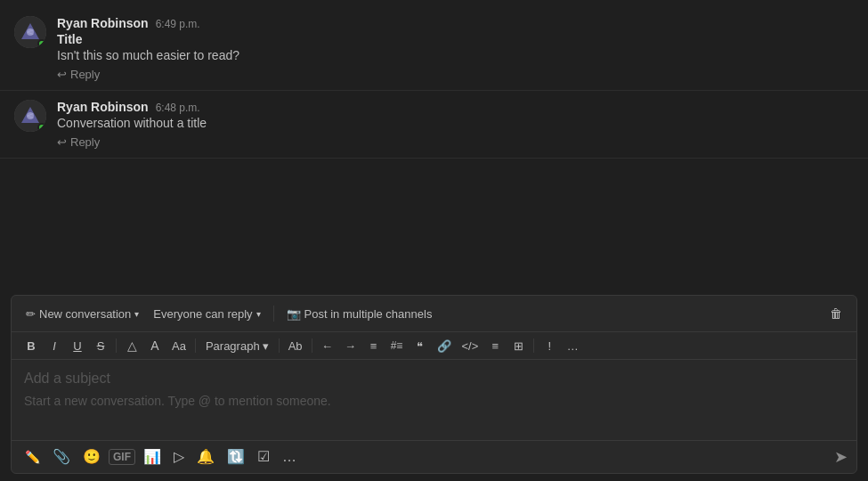 This screenshot has height=481, width=868. I want to click on link-button: 🔗, so click(444, 346).